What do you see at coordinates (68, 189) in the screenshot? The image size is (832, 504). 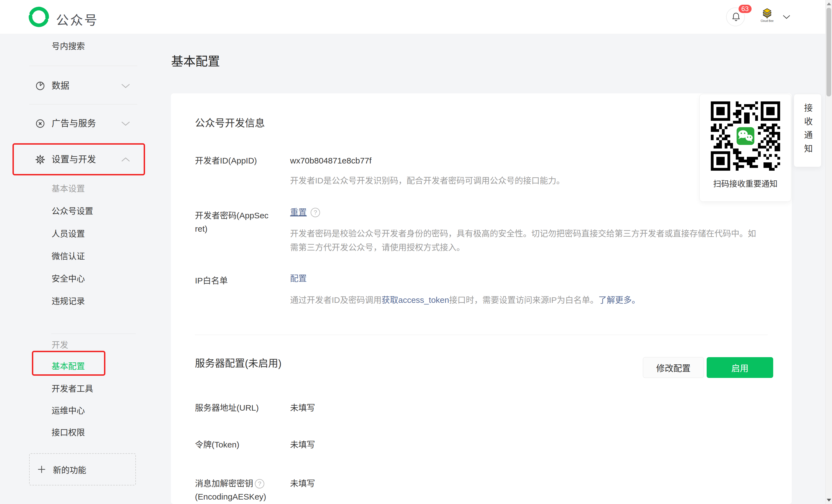 I see `sidebar-item-basic-settings: 基本设置` at bounding box center [68, 189].